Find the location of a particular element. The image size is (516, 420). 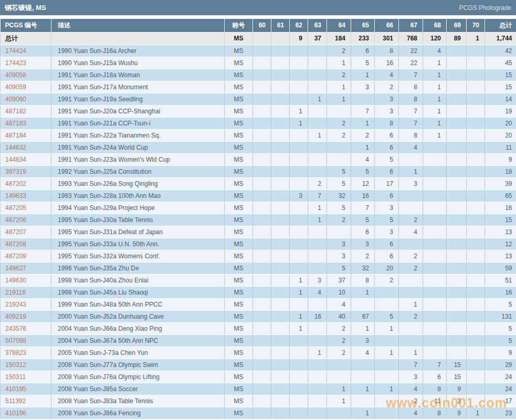

pcgs-number-link: 410195 is located at coordinates (26, 388).